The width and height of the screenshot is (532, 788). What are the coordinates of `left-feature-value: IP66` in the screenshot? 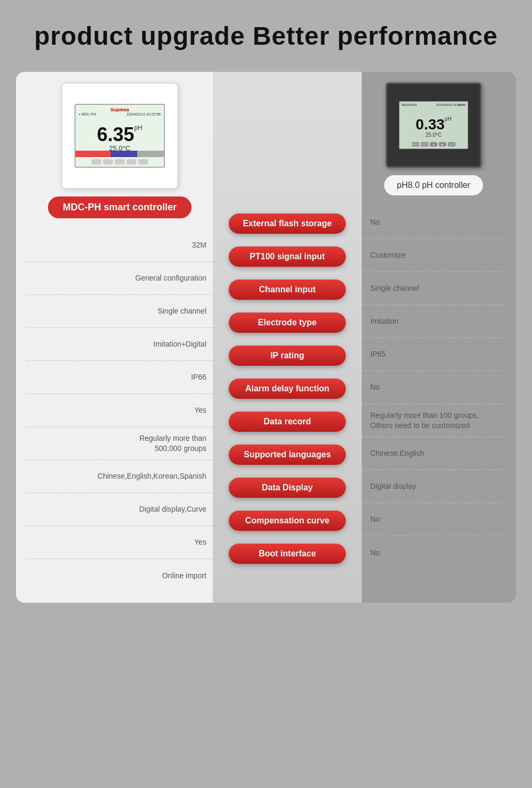 It's located at (199, 377).